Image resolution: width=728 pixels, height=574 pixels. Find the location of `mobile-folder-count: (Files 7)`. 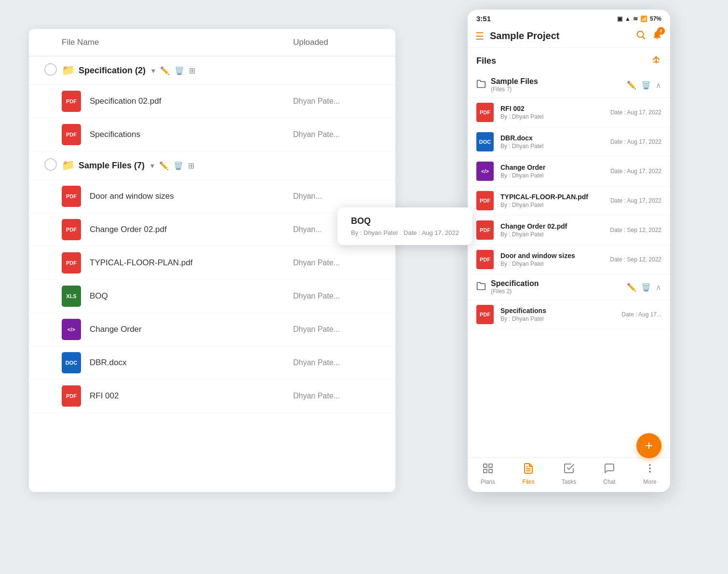

mobile-folder-count: (Files 7) is located at coordinates (559, 89).